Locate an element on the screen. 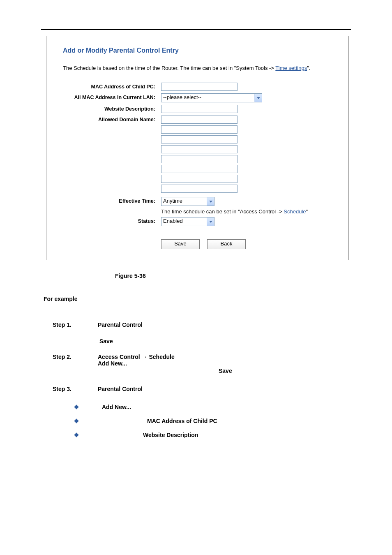 The width and height of the screenshot is (392, 555). bullet-3-text: Website Description is located at coordinates (171, 435).